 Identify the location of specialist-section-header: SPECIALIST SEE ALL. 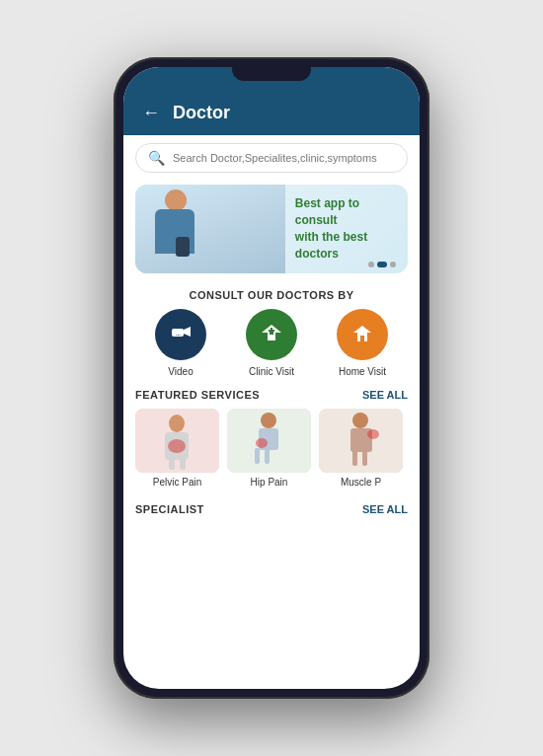
(272, 509).